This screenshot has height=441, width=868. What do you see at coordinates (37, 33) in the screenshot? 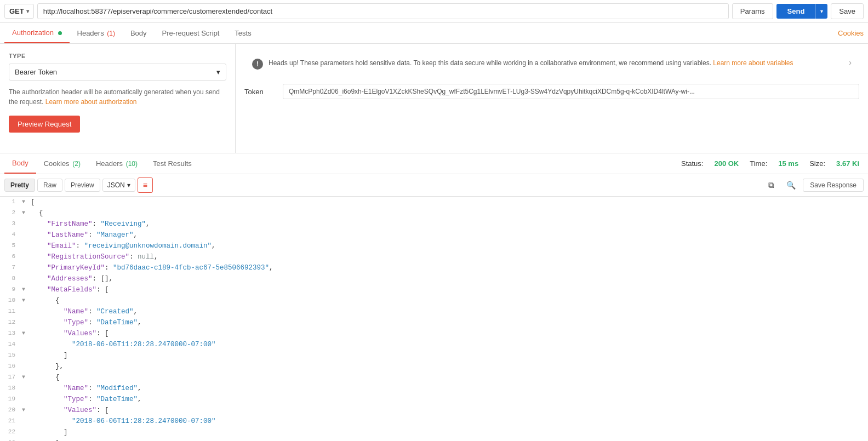
I see `tab-authorization: Authorization` at bounding box center [37, 33].